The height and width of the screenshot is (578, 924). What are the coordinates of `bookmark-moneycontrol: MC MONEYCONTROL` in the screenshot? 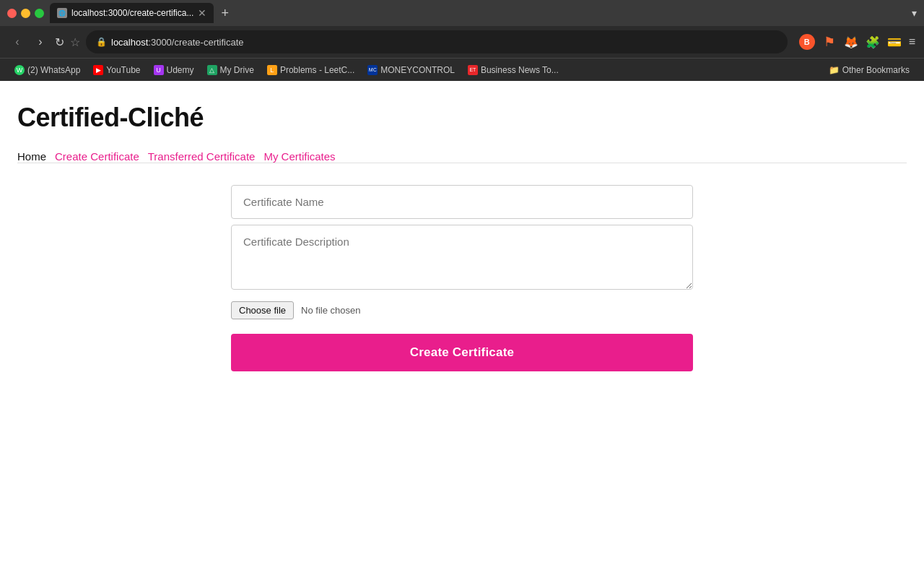 It's located at (411, 70).